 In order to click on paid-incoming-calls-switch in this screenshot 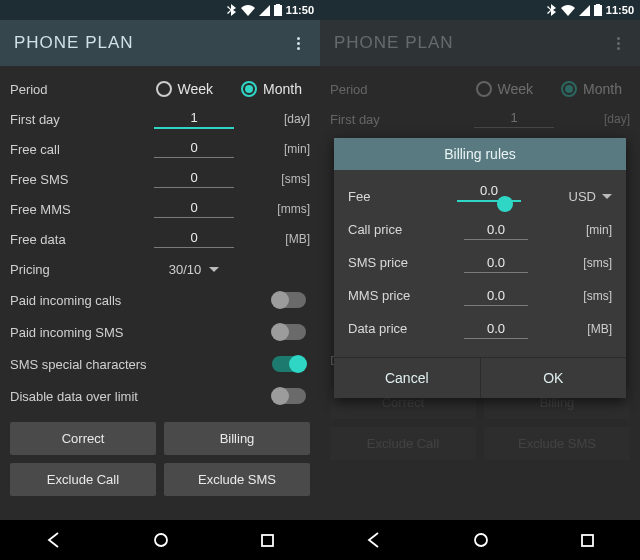, I will do `click(289, 300)`.